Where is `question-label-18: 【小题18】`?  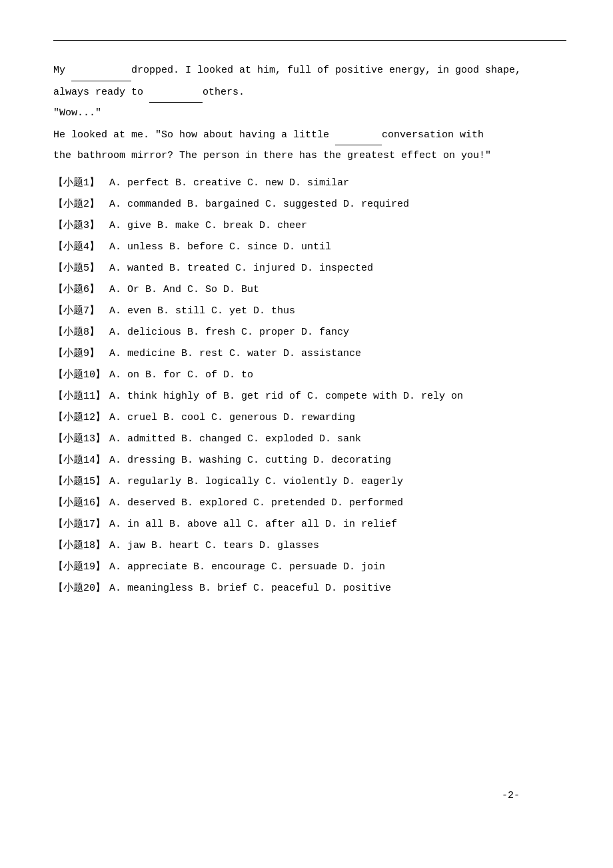
question-label-18: 【小题18】 is located at coordinates (80, 546).